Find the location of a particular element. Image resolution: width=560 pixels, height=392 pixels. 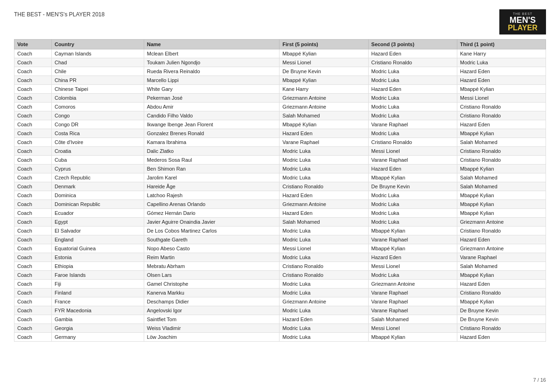

table-row: CoachDenmarkHareide ÅgeCristiano Ronaldo… is located at coordinates (280, 186).